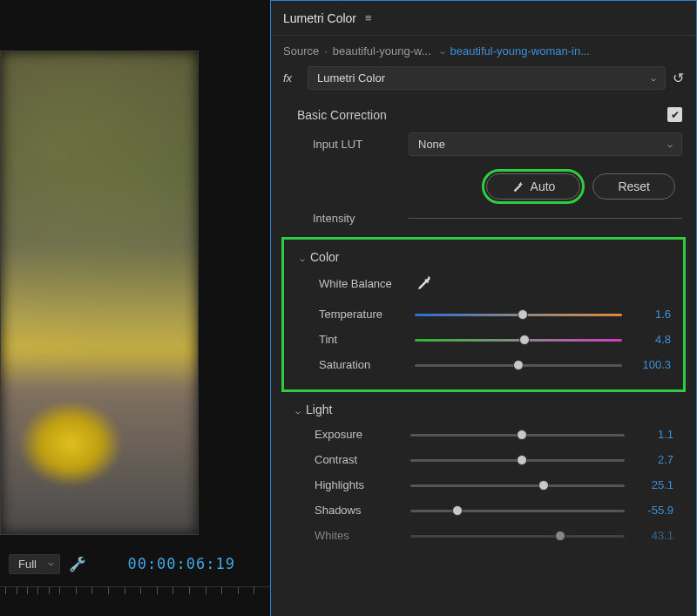 This screenshot has width=697, height=616. I want to click on shadows-value: -55.9, so click(654, 511).